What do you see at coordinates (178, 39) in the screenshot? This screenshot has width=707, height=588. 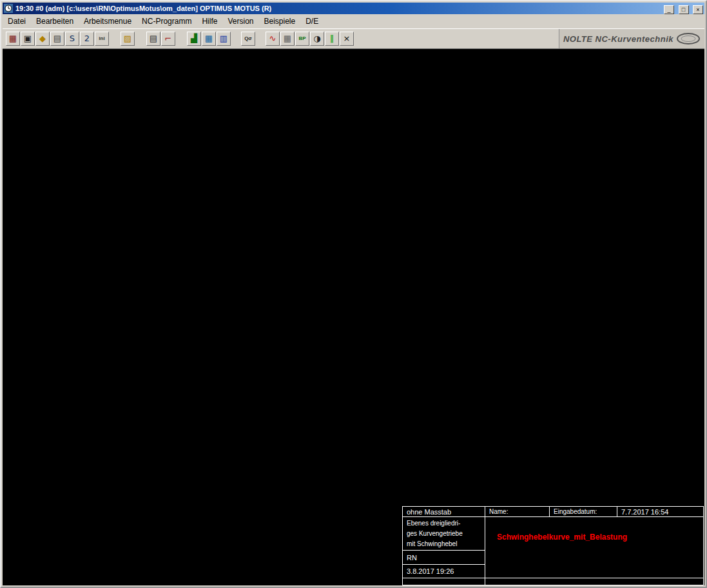 I see `toolbar-buttons: ▦▣◆▤S2ini▨▤⌐▟▦▥Qσ∿▦BP◑‖×` at bounding box center [178, 39].